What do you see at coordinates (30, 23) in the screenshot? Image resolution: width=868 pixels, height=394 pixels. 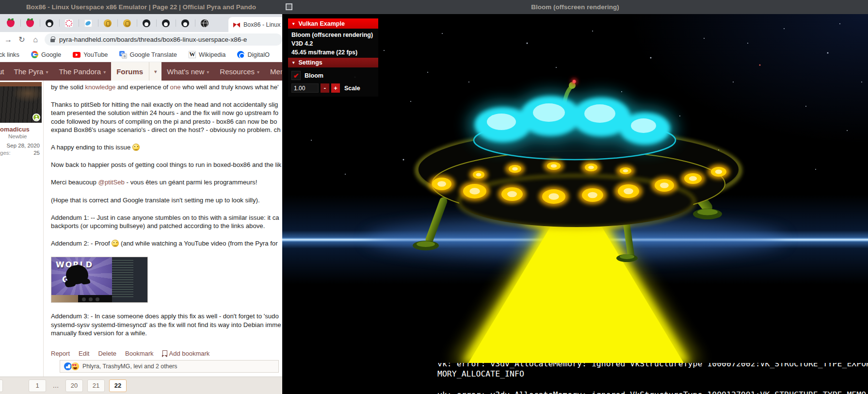 I see `raspberry-pi-icon` at bounding box center [30, 23].